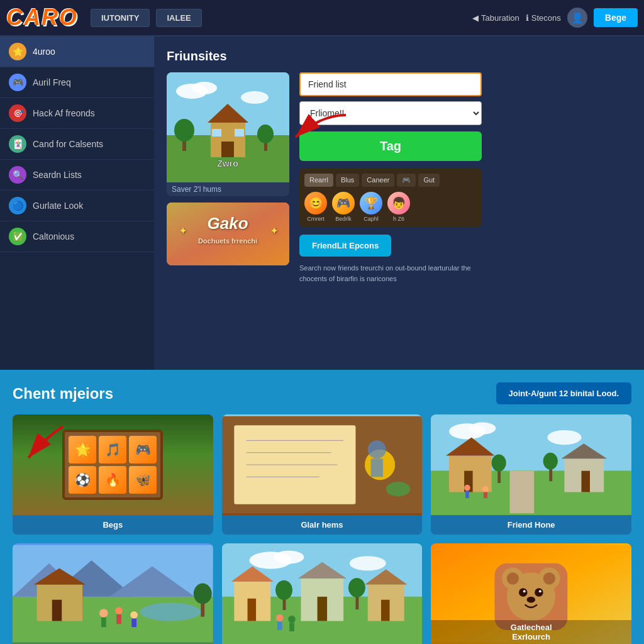  Describe the element at coordinates (120, 18) in the screenshot. I see `iutonity-button: IUTONITY` at that location.